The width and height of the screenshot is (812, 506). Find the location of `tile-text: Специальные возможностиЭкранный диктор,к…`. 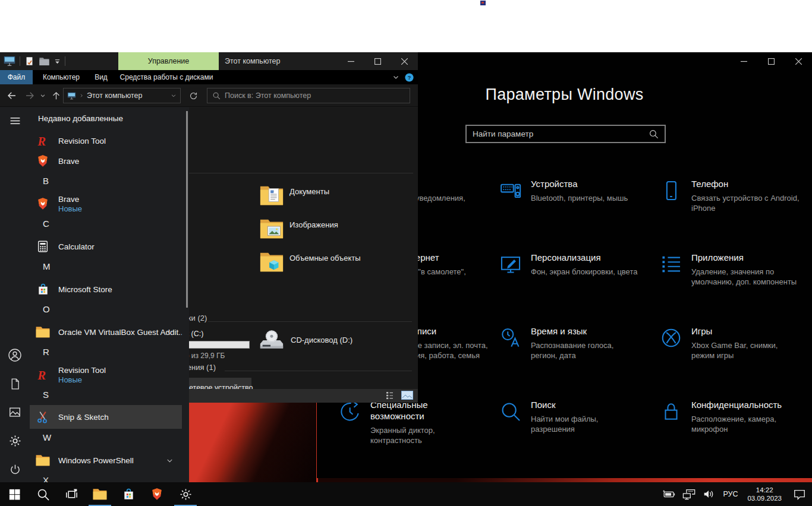

tile-text: Специальные возможностиЭкранный диктор,к… is located at coordinates (416, 422).